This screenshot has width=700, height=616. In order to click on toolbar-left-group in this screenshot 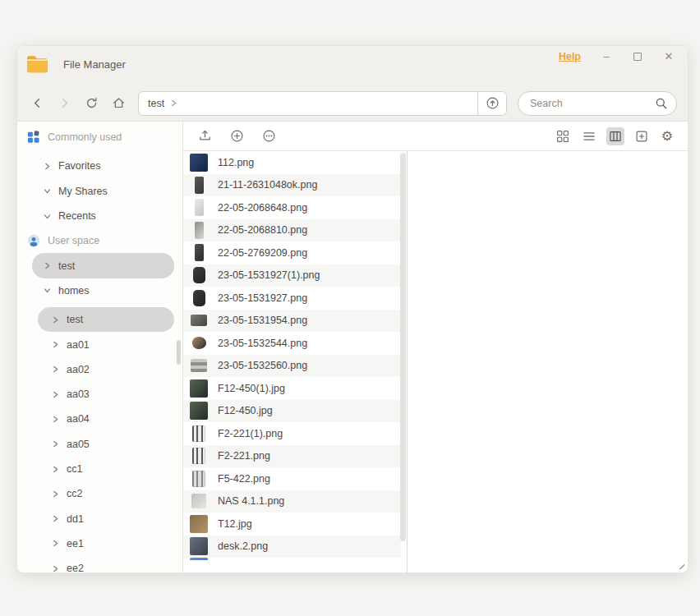, I will do `click(237, 136)`.